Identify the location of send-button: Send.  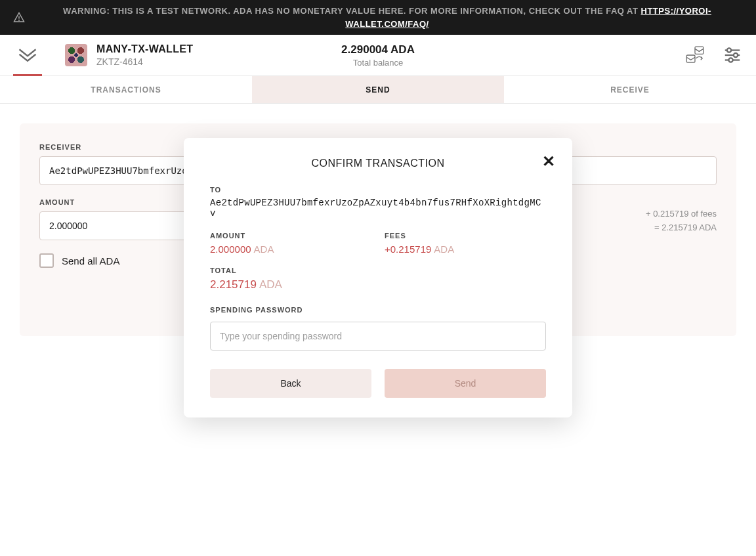
(465, 383).